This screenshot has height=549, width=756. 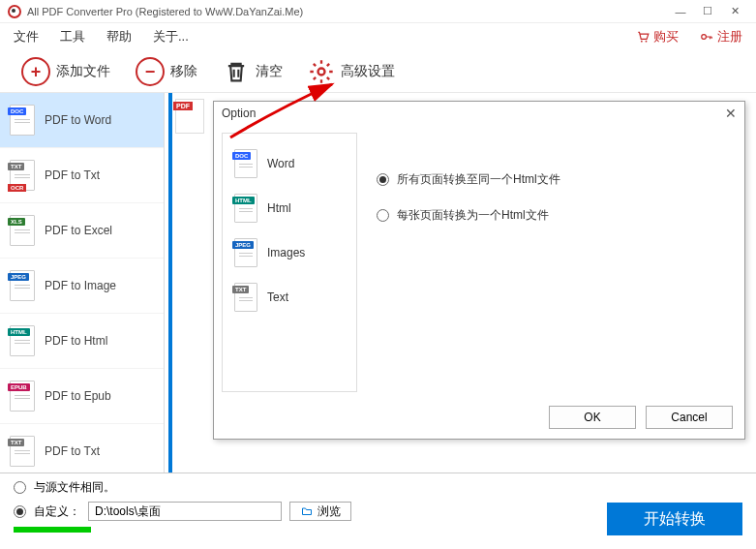 What do you see at coordinates (238, 113) in the screenshot?
I see `dialog-title: Option` at bounding box center [238, 113].